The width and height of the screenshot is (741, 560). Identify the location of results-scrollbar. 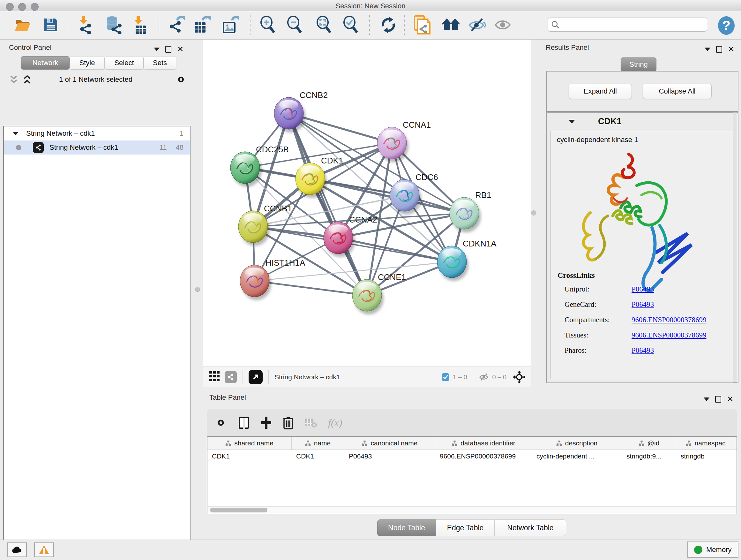
(735, 247).